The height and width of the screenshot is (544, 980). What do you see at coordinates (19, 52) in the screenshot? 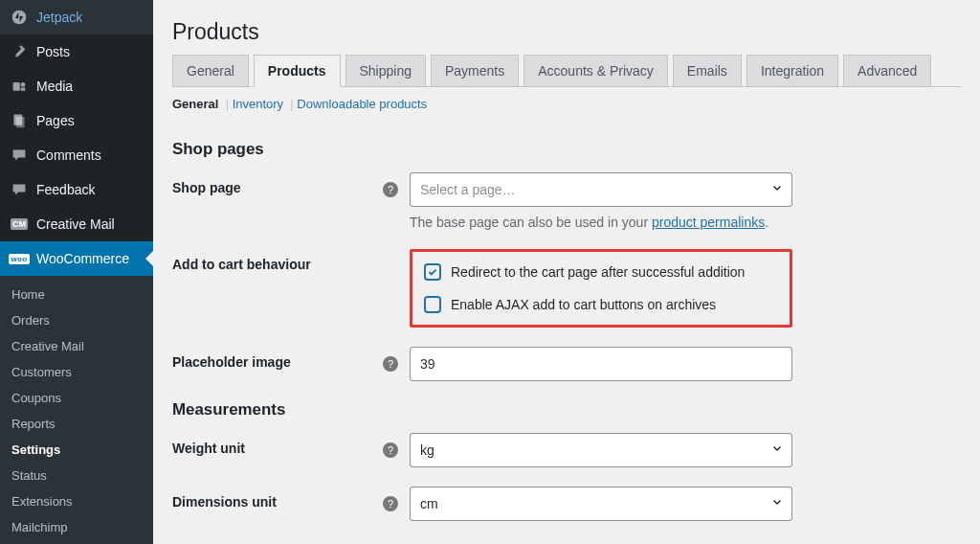
I see `pin-icon` at bounding box center [19, 52].